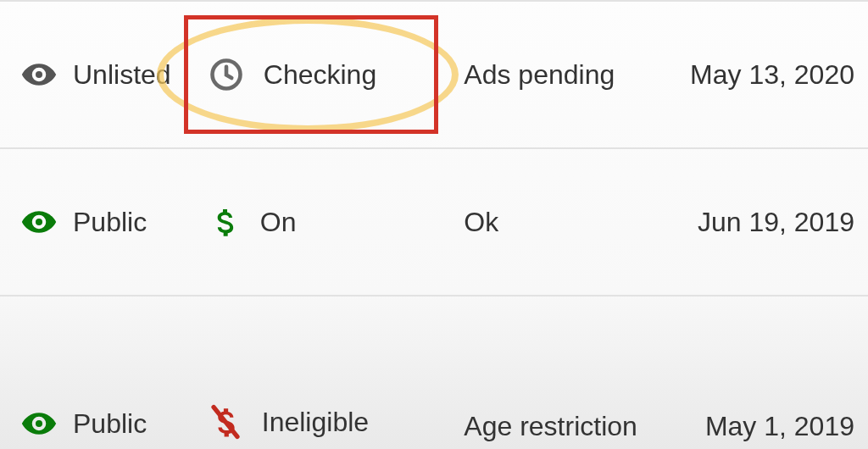 Image resolution: width=868 pixels, height=449 pixels. What do you see at coordinates (772, 75) in the screenshot?
I see `date-label: May 13, 2020` at bounding box center [772, 75].